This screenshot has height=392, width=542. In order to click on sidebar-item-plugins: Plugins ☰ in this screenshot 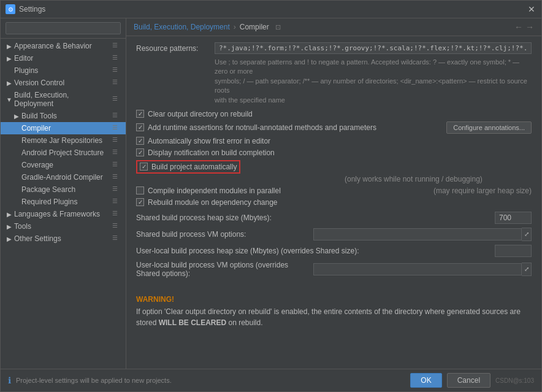, I will do `click(63, 71)`.